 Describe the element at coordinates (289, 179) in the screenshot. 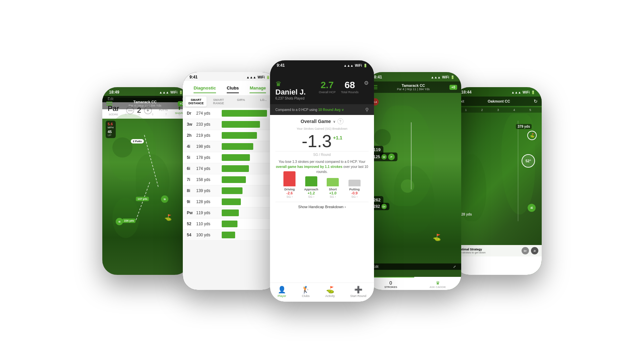

I see `bar-driving` at that location.